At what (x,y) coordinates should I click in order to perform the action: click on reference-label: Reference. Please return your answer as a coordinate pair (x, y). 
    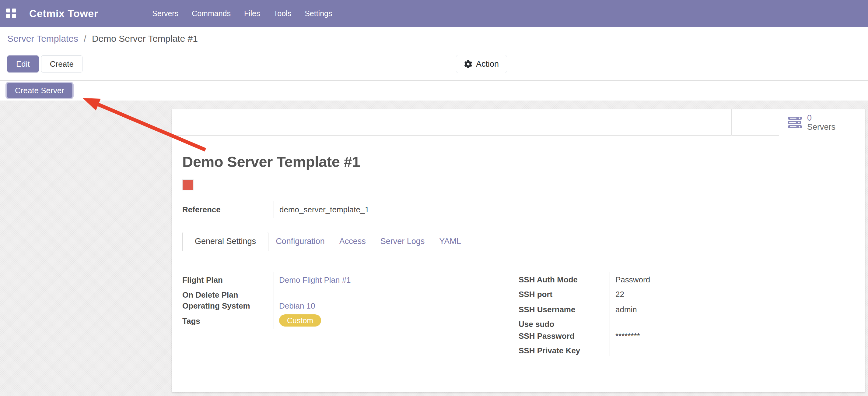
    Looking at the image, I should click on (202, 210).